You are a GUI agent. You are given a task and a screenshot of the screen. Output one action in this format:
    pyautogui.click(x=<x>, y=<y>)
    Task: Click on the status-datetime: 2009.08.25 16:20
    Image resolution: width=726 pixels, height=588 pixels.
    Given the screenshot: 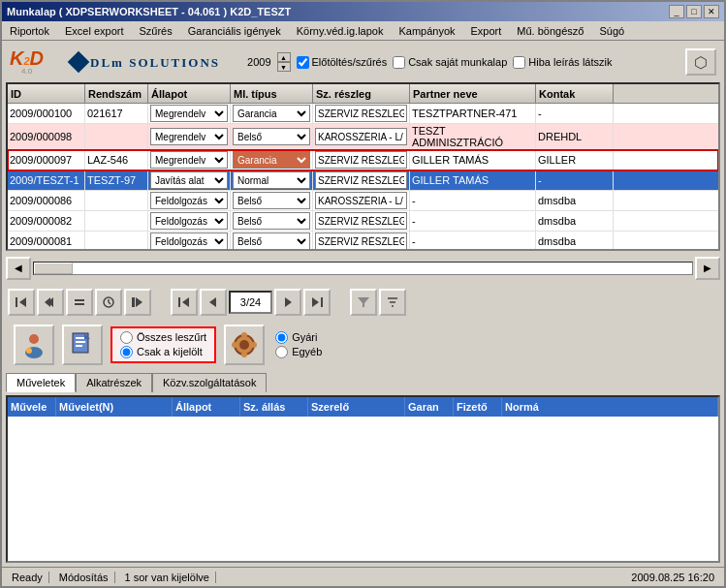 What is the action you would take?
    pyautogui.click(x=673, y=577)
    